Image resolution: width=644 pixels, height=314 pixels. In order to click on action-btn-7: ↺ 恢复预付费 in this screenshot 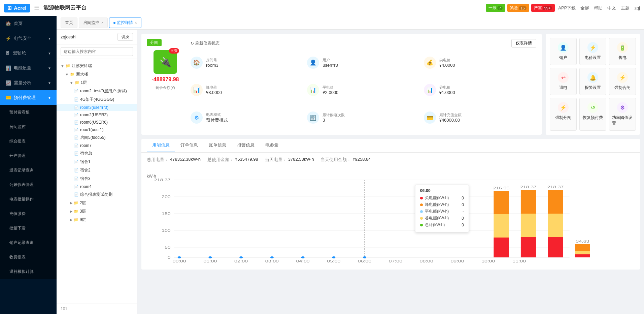, I will do `click(593, 114)`.